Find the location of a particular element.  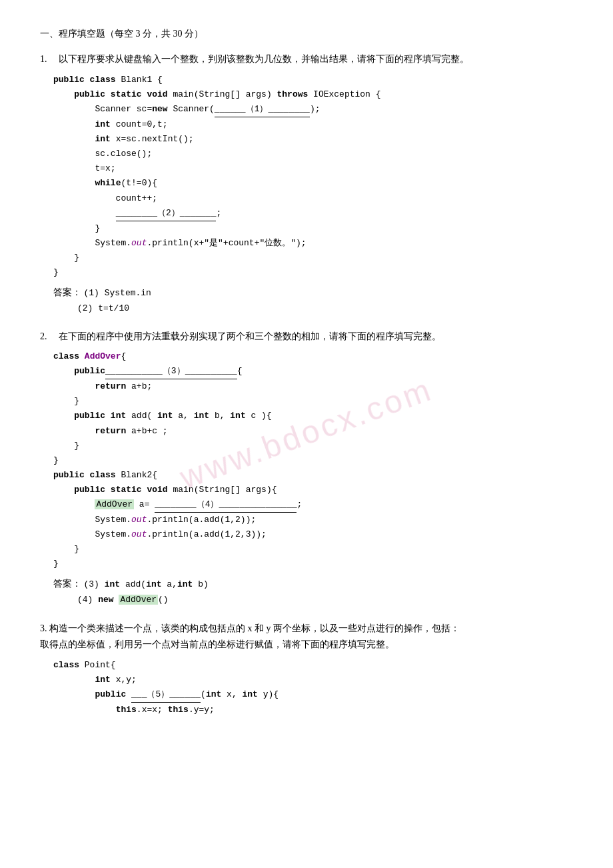

q2-desc: 在下面的程序中使用方法重载分别实现了两个和三个整数的相加，请将下面的程序填写完整… is located at coordinates (250, 336).